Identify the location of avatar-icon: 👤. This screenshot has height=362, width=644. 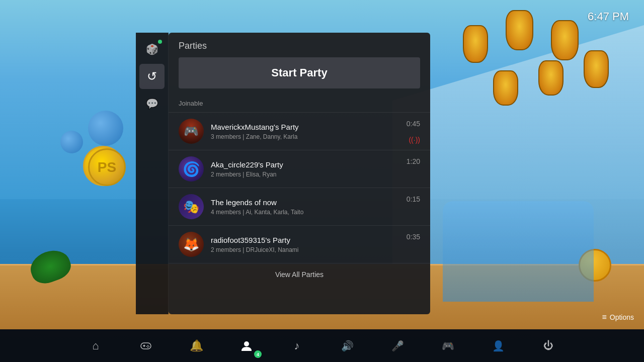
(498, 346).